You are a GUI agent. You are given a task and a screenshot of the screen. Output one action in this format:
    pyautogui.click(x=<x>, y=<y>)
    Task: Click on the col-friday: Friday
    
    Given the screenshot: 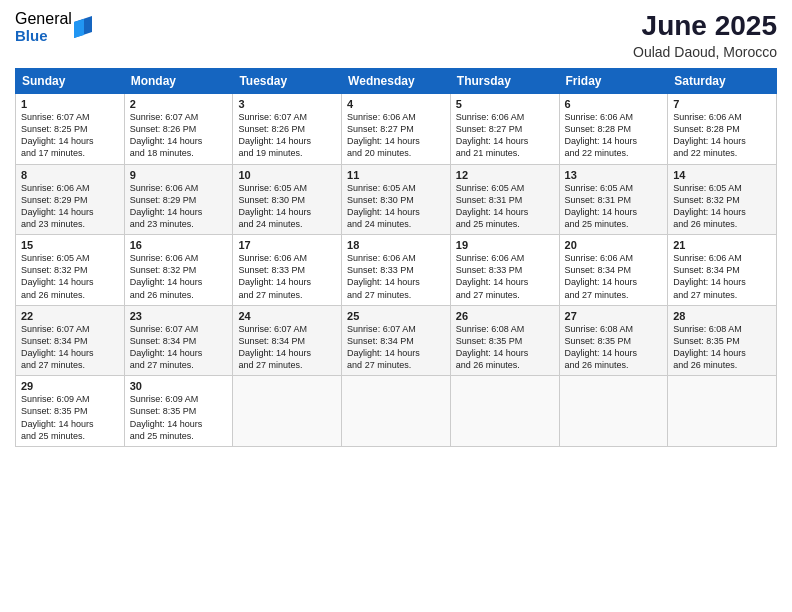 What is the action you would take?
    pyautogui.click(x=614, y=82)
    